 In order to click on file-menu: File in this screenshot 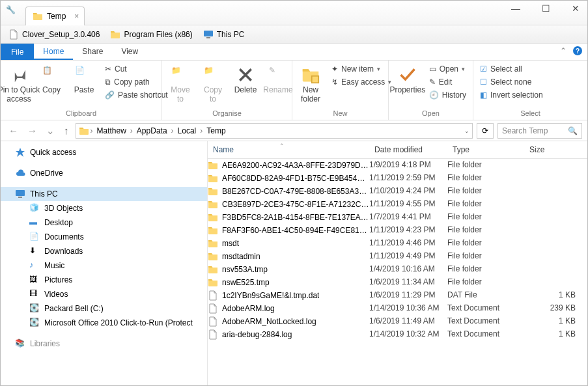, I will do `click(17, 52)`.